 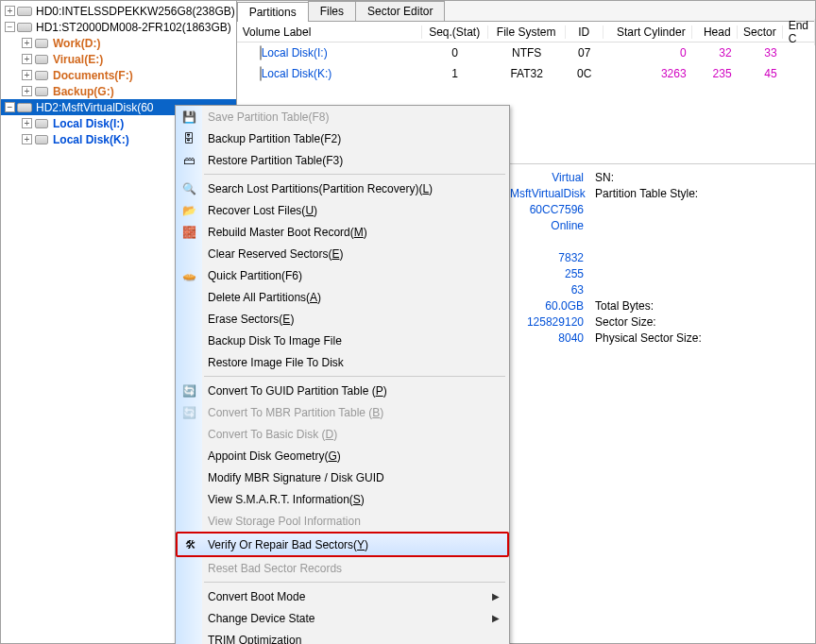 I want to click on menu-search-lost-partitions: 🔍Search Lost Partitions(Partition Recove…, so click(x=342, y=189).